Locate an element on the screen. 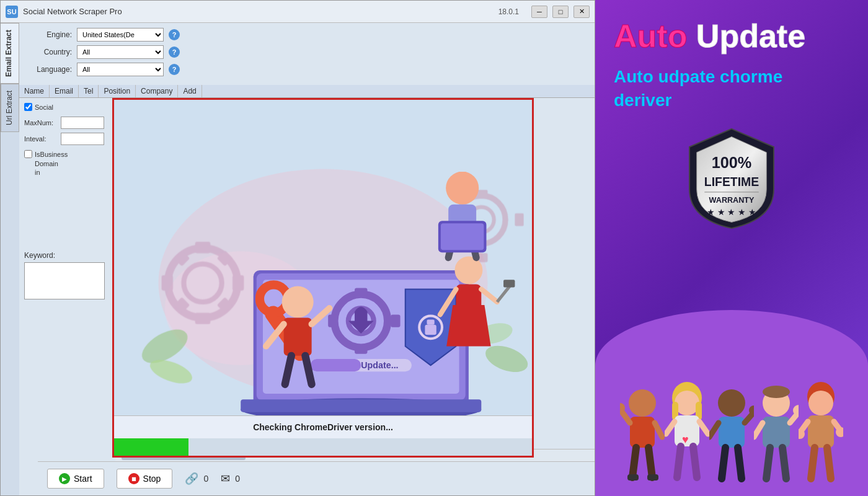  country-row: Country: All ? is located at coordinates (307, 52).